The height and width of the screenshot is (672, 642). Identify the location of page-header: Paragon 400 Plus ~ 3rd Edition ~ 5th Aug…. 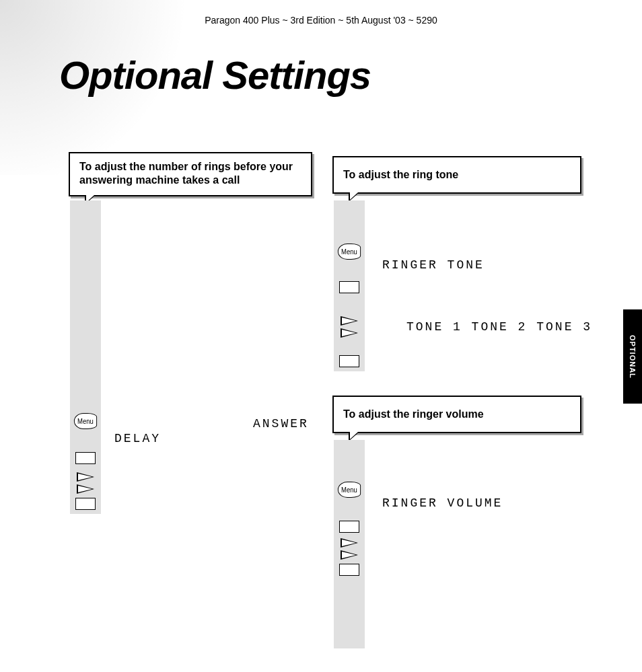
(321, 20).